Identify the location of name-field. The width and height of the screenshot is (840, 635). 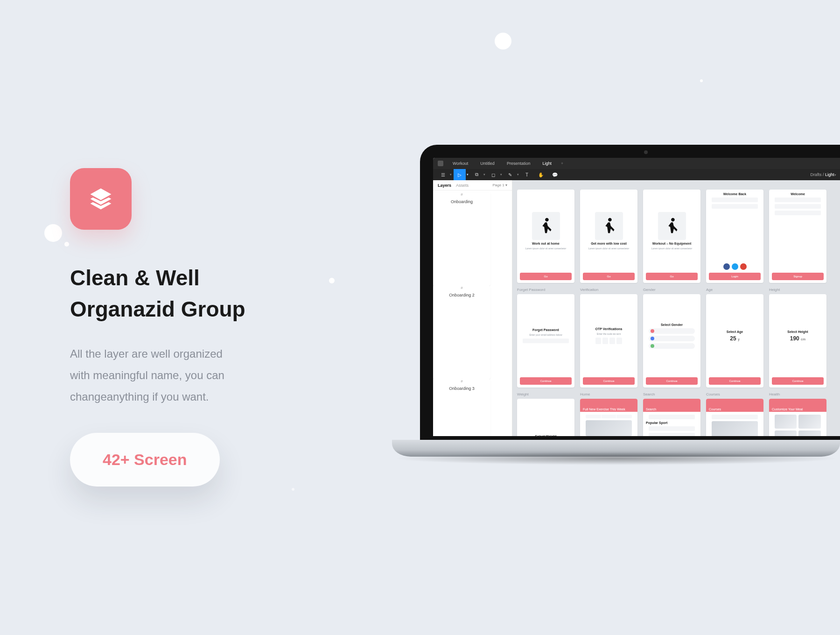
(798, 200).